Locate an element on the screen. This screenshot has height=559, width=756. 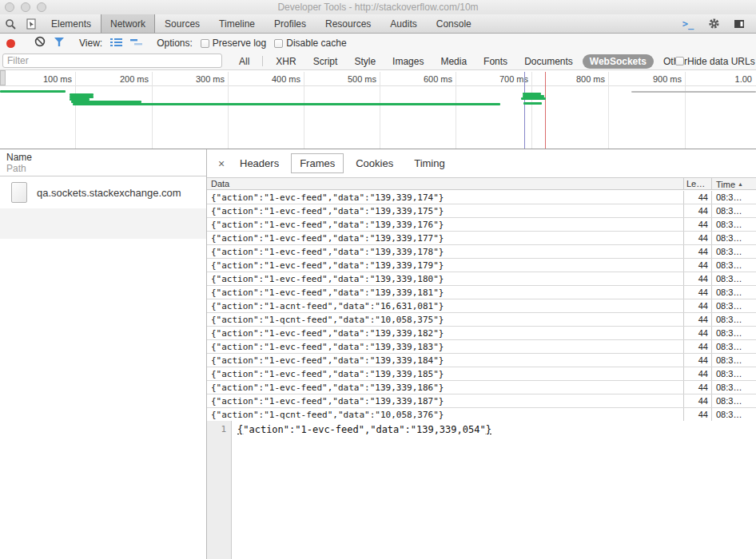
devtools-tab-bar: ElementsNetworkSourcesTimelineProfilesRe… is located at coordinates (378, 24).